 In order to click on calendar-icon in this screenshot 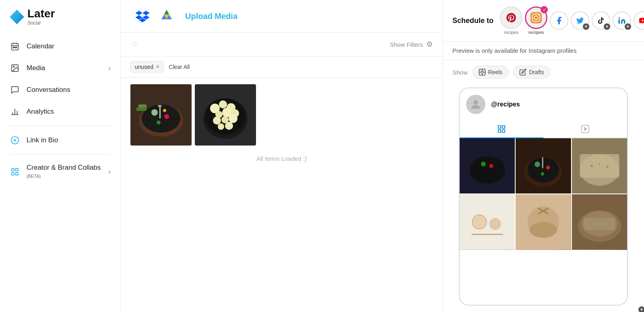, I will do `click(15, 46)`.